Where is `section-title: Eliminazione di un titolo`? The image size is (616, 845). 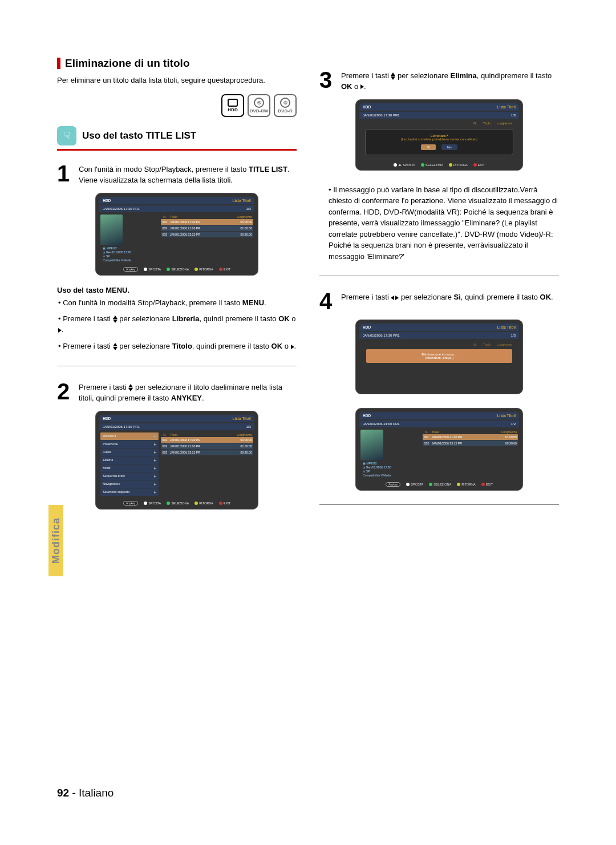 section-title: Eliminazione di un titolo is located at coordinates (128, 63).